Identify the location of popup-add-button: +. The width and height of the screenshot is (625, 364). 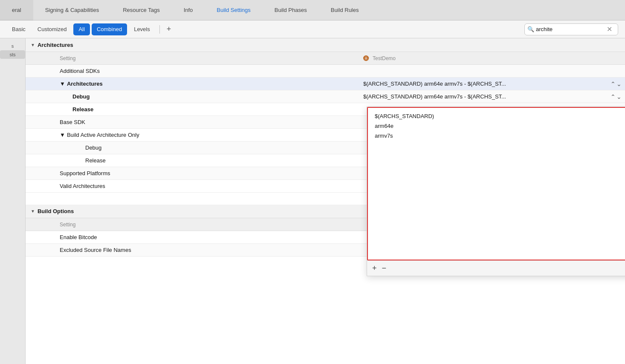
(374, 269).